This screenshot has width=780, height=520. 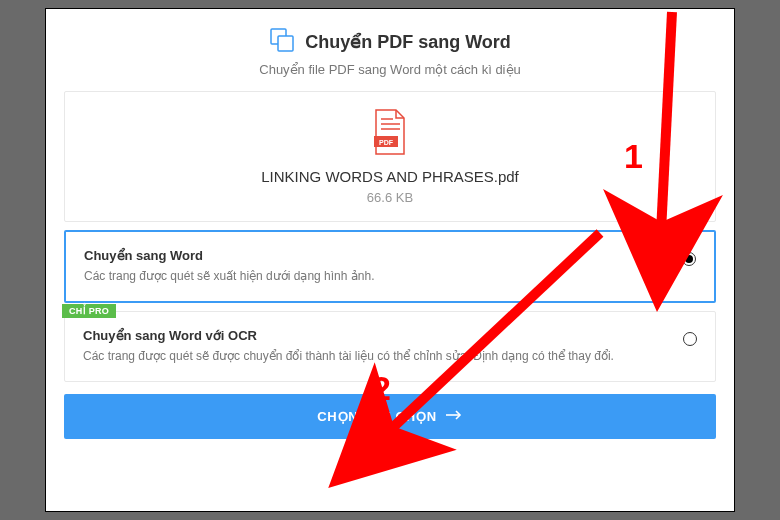 What do you see at coordinates (373, 336) in the screenshot?
I see `option-title: Chuyển sang Word với OCR` at bounding box center [373, 336].